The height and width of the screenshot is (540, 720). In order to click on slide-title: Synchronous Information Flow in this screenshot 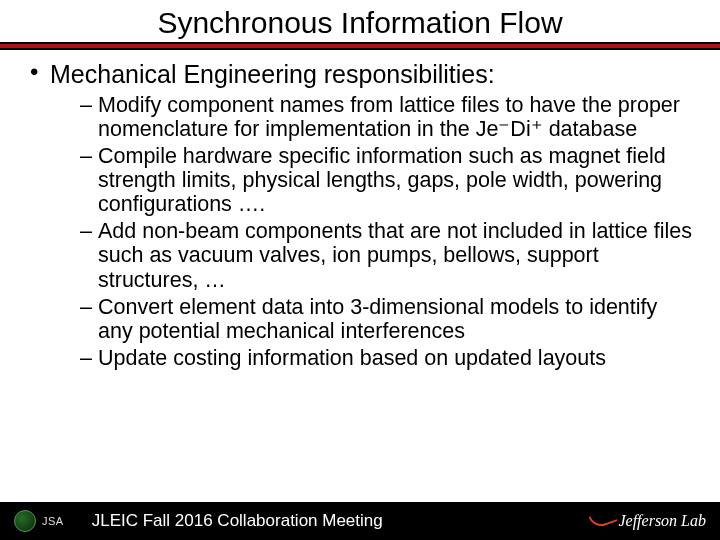, I will do `click(360, 23)`.